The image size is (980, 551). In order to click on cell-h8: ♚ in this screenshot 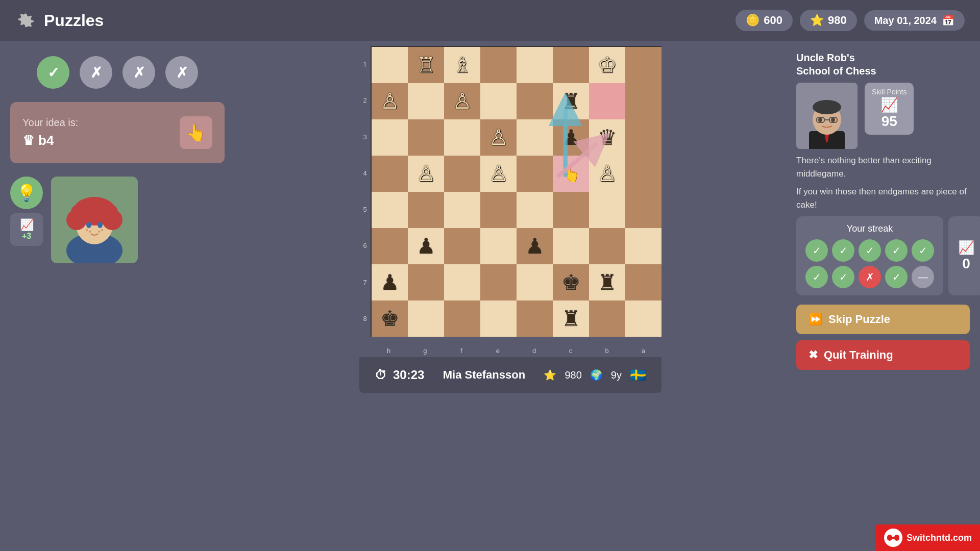, I will do `click(390, 318)`.